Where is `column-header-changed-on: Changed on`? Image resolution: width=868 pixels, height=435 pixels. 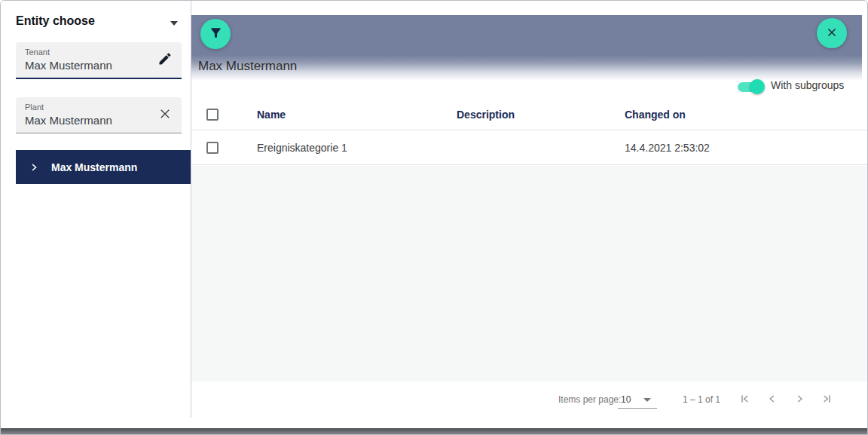 column-header-changed-on: Changed on is located at coordinates (656, 115).